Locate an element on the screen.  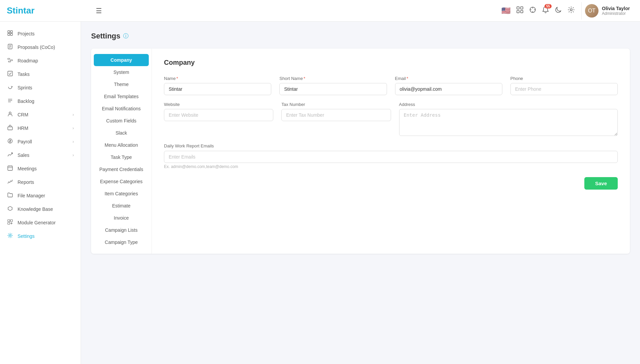
settings-info-icon: ⓘ is located at coordinates (126, 36).